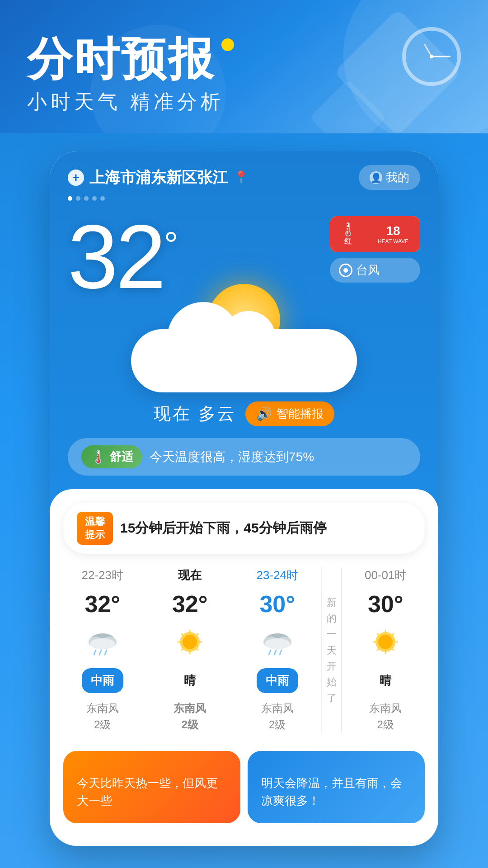 Image resolution: width=488 pixels, height=868 pixels. What do you see at coordinates (332, 650) in the screenshot?
I see `new-day-divider: 新的一天开始了` at bounding box center [332, 650].